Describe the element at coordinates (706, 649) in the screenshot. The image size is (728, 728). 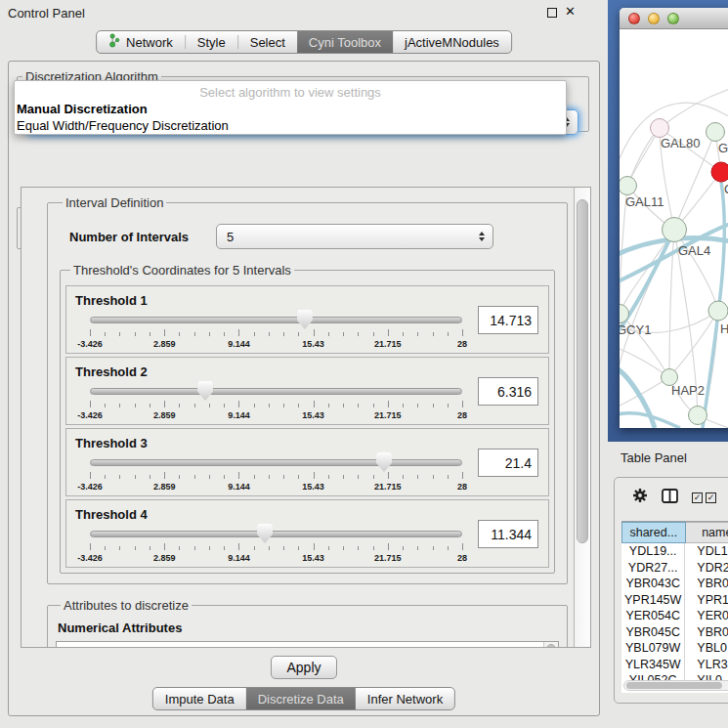
I see `cell-name: YBL0` at that location.